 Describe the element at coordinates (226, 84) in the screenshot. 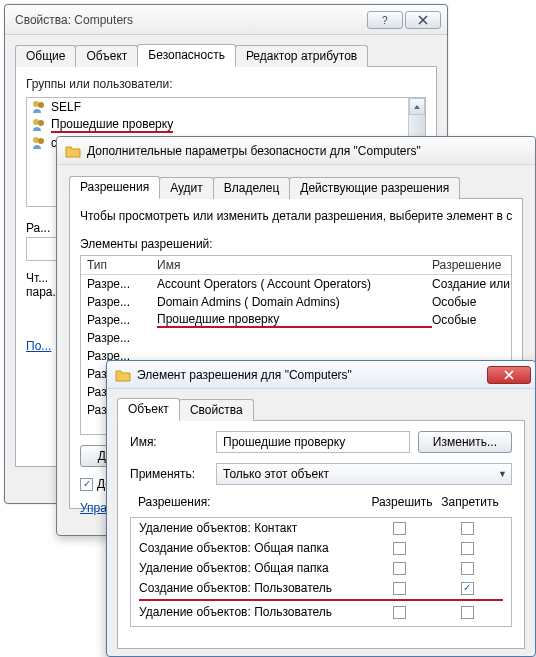

I see `groups-label: Группы или пользователи:` at that location.